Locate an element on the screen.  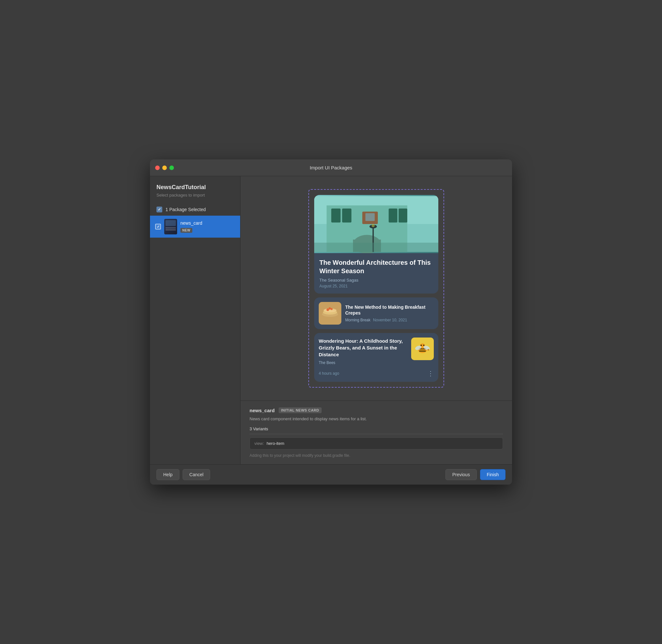
wide-card-image is located at coordinates (423, 349).